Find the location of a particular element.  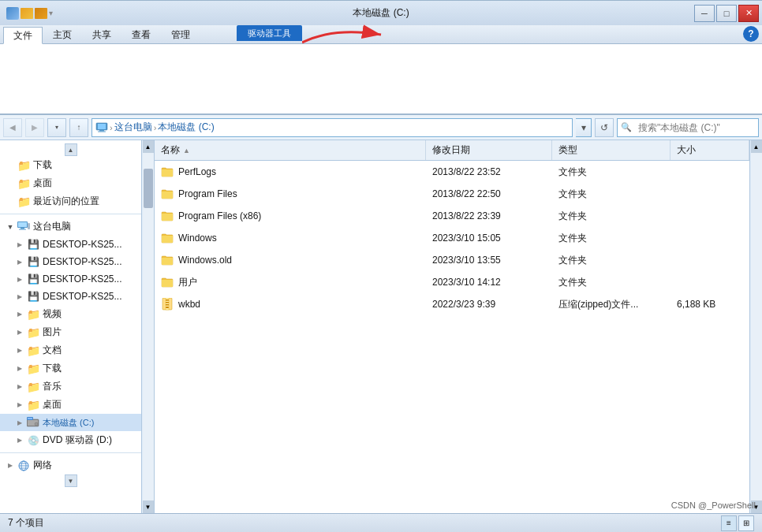

col-header-type: 类型 is located at coordinates (611, 150).